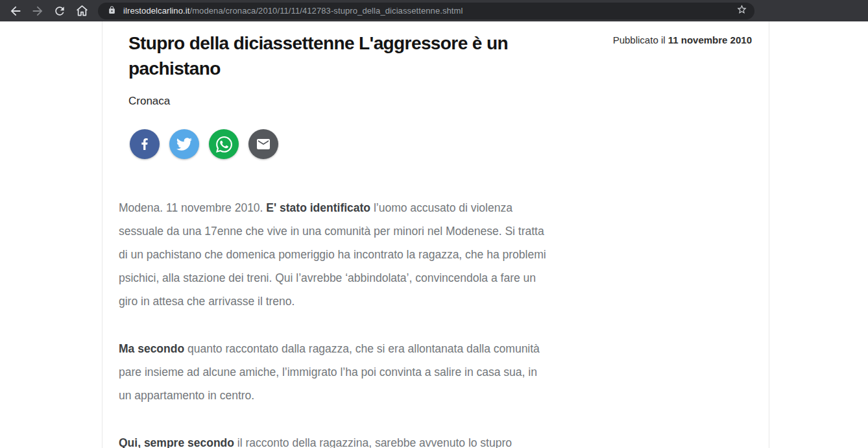 This screenshot has width=868, height=448. What do you see at coordinates (192, 208) in the screenshot?
I see `paragraph-text: Modena. 11 novembre 2010.` at bounding box center [192, 208].